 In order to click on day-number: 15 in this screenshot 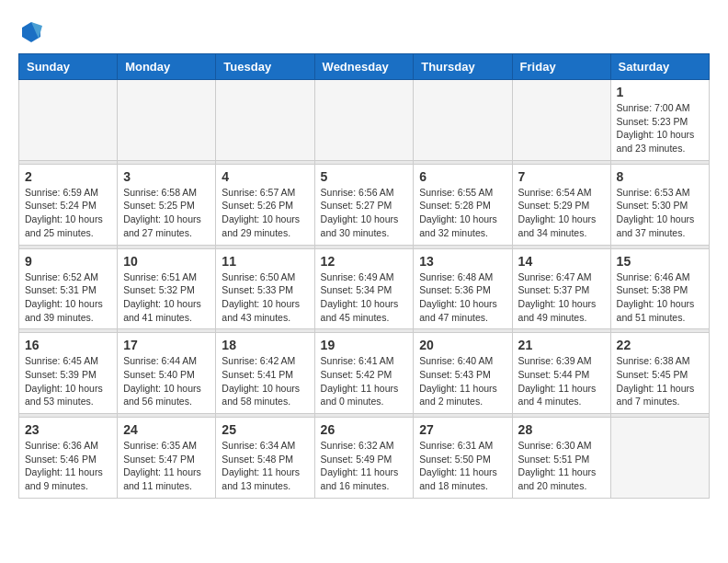, I will do `click(660, 261)`.